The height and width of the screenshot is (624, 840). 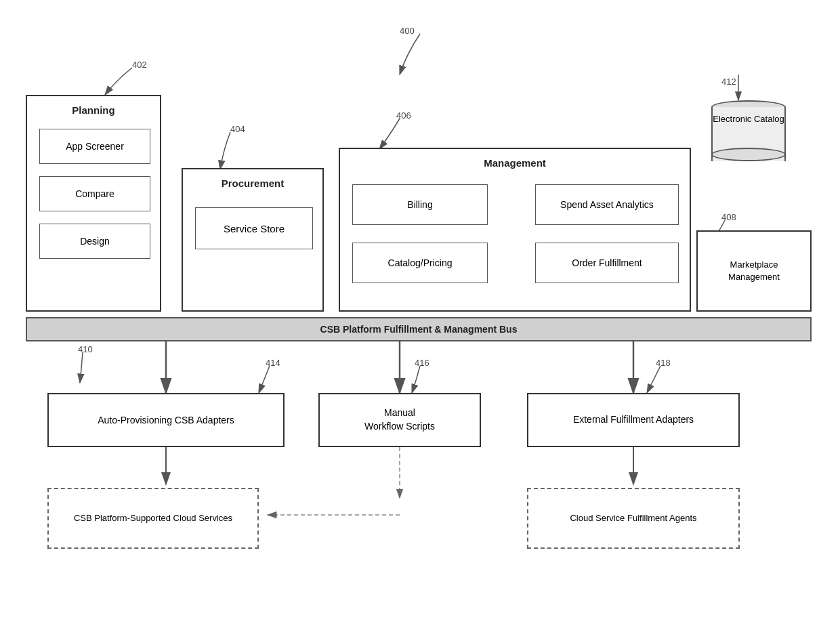 What do you see at coordinates (95, 241) in the screenshot?
I see `design-label: Design` at bounding box center [95, 241].